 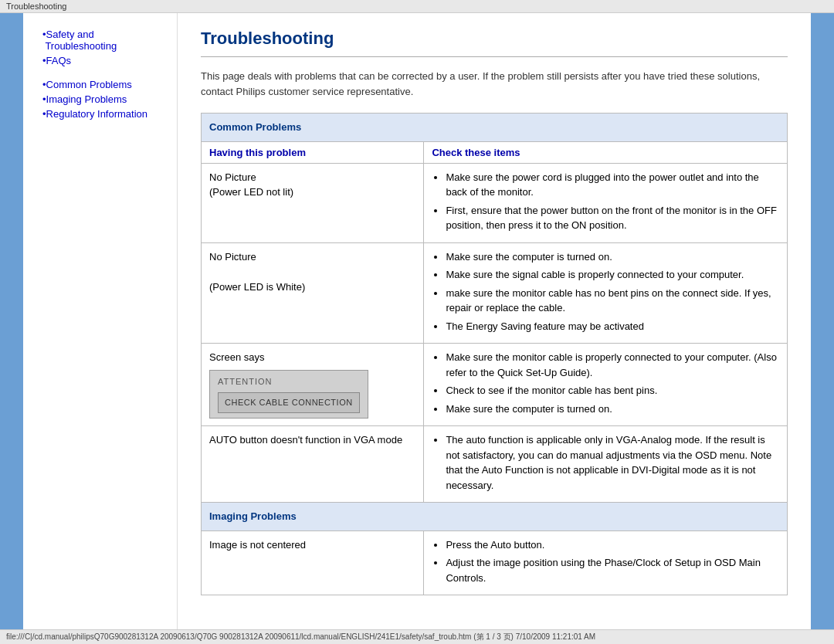 What do you see at coordinates (237, 357) in the screenshot?
I see `screen-says-label: Screen says` at bounding box center [237, 357].